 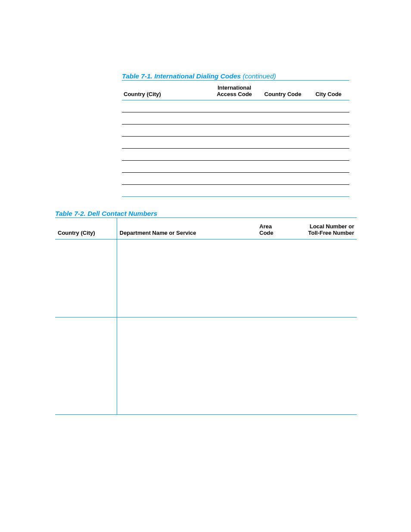 What do you see at coordinates (236, 139) in the screenshot?
I see `table-7-1: Country (City) International Access Code…` at bounding box center [236, 139].